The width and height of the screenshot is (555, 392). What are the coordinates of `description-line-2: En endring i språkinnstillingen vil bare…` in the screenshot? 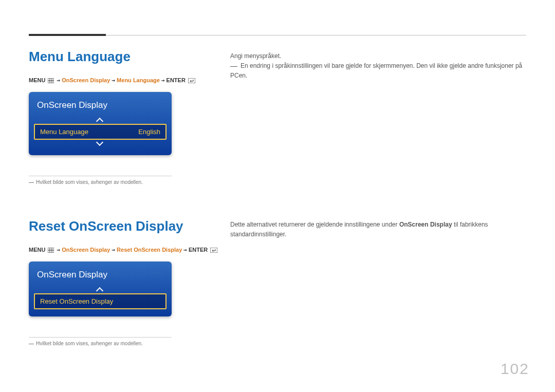 It's located at (378, 71).